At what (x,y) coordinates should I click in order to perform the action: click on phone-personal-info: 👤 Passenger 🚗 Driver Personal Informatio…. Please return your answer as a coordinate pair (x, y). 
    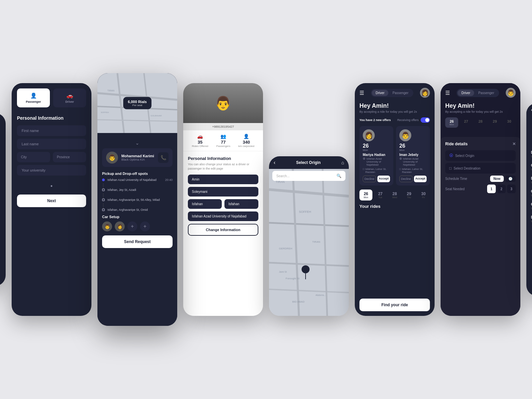
    Looking at the image, I should click on (52, 200).